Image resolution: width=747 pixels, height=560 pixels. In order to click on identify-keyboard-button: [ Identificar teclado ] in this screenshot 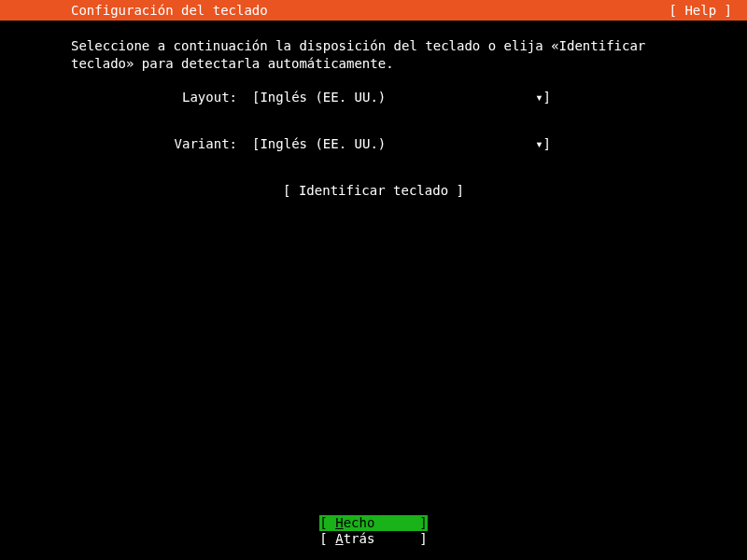, I will do `click(374, 190)`.